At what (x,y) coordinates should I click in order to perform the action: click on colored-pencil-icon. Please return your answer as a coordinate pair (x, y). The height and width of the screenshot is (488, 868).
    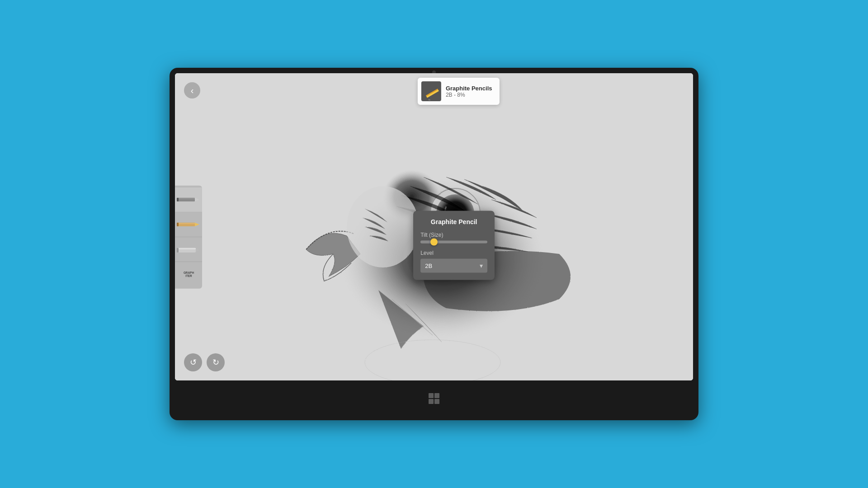
    Looking at the image, I should click on (189, 225).